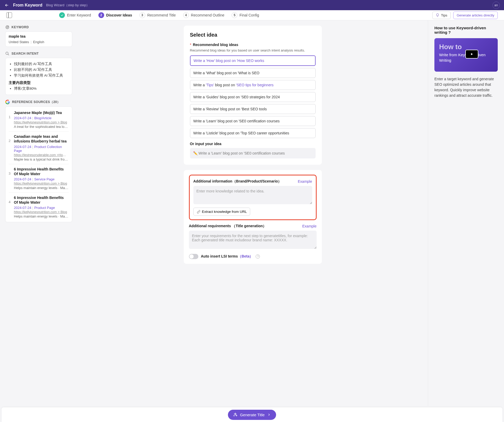  Describe the element at coordinates (41, 139) in the screenshot. I see `reference-title: Canadian maple teas and infusions Bluebe…` at that location.